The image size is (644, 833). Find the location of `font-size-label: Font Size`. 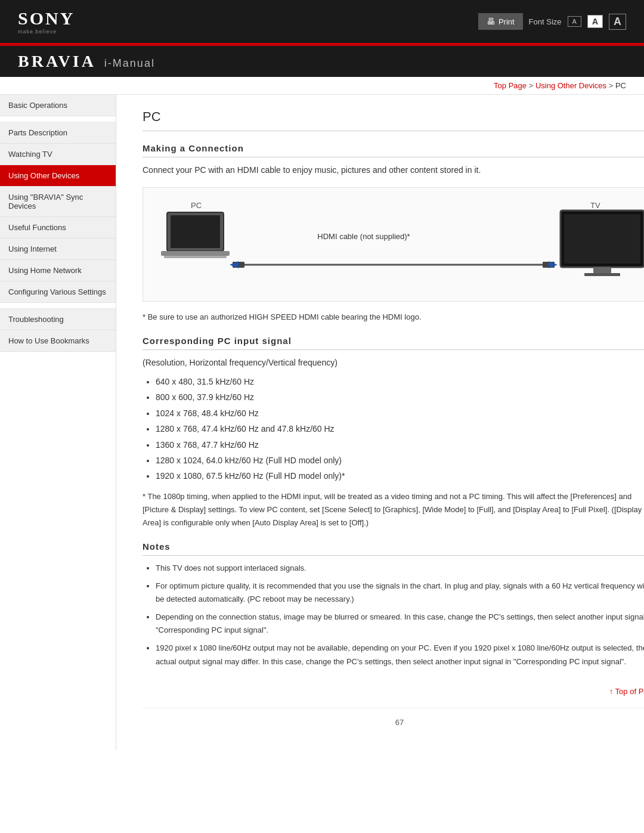

font-size-label: Font Size is located at coordinates (545, 21).